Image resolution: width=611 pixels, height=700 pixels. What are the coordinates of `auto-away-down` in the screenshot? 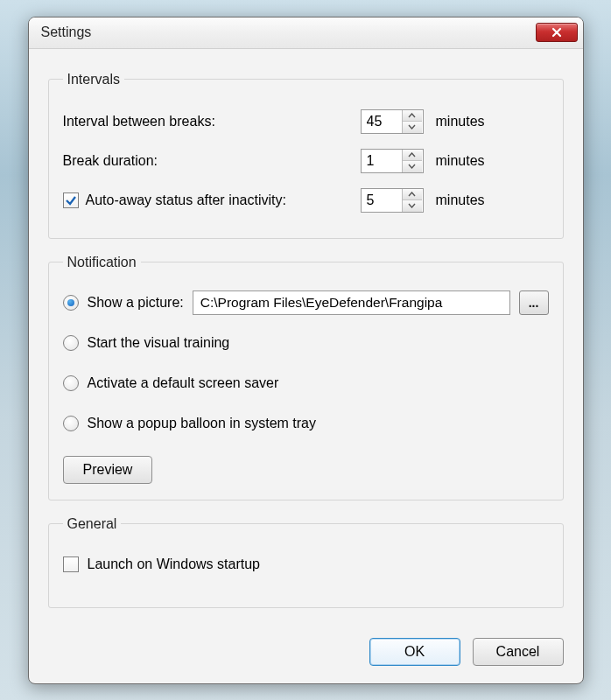 It's located at (412, 206).